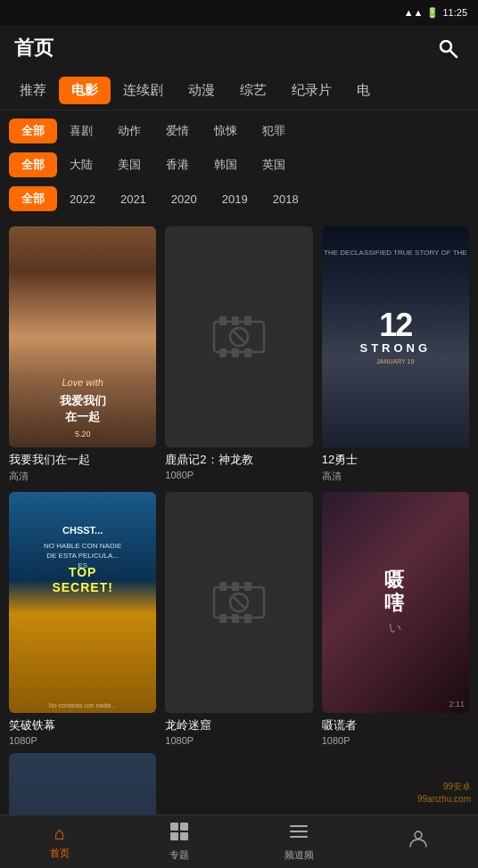 Image resolution: width=478 pixels, height=868 pixels. Describe the element at coordinates (134, 200) in the screenshot. I see `year-2021: 2021` at that location.